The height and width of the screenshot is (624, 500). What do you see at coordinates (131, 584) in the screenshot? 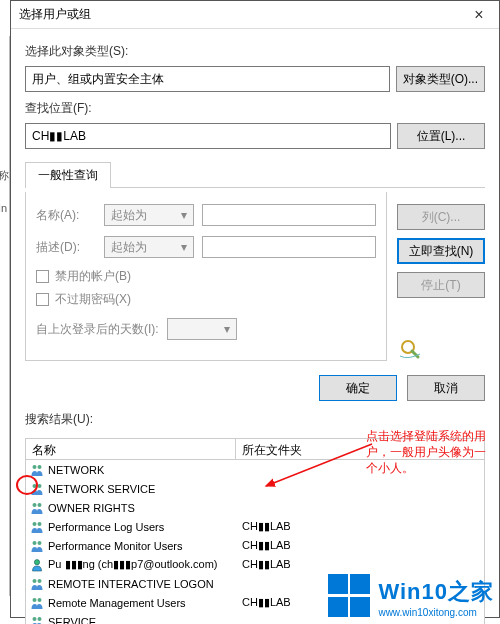
I see `row-name: REMOTE INTERACTIVE LOGON` at bounding box center [131, 584].